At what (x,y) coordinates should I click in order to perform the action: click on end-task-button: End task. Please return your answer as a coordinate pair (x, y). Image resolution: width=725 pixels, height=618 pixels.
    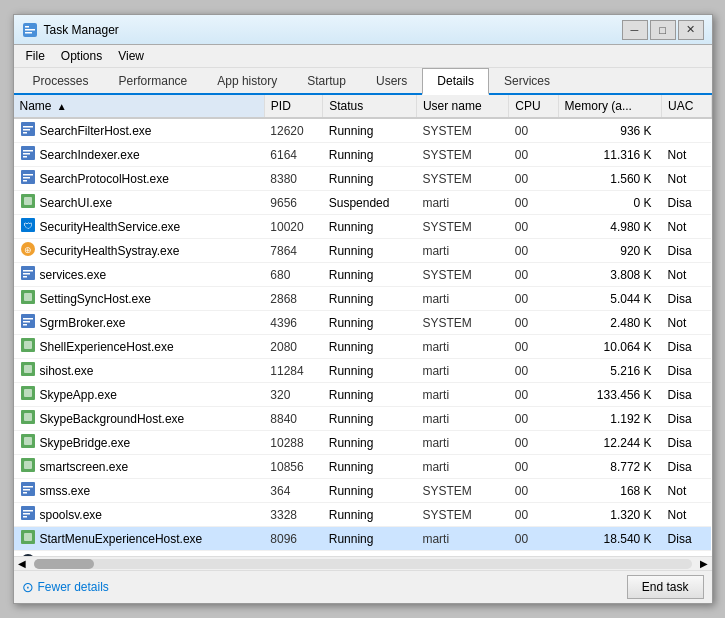
    Looking at the image, I should click on (666, 587).